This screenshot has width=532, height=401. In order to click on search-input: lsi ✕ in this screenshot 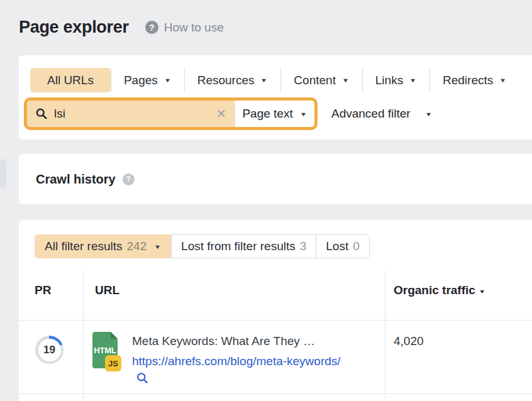, I will do `click(131, 114)`.